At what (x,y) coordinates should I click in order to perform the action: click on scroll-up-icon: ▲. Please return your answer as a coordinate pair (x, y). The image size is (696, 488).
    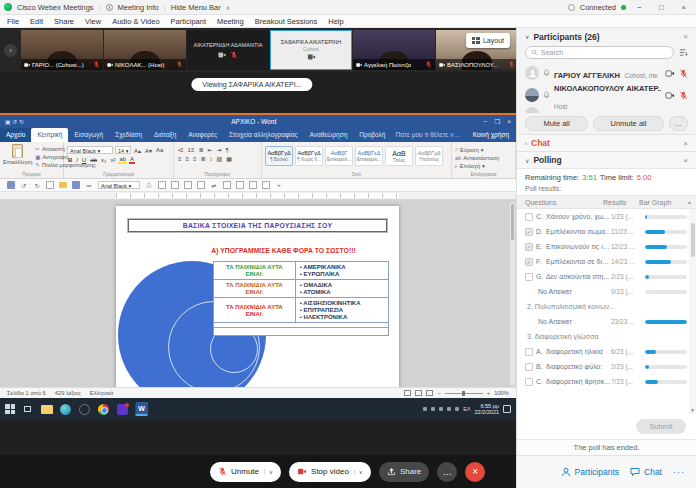
    Looking at the image, I should click on (692, 202).